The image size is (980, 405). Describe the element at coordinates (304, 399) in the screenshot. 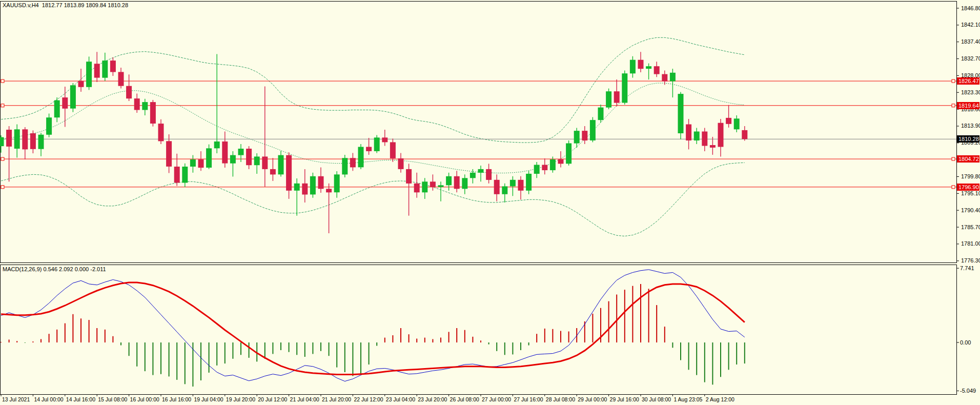

I see `date-tick-label: 21 Jul 04:00` at that location.